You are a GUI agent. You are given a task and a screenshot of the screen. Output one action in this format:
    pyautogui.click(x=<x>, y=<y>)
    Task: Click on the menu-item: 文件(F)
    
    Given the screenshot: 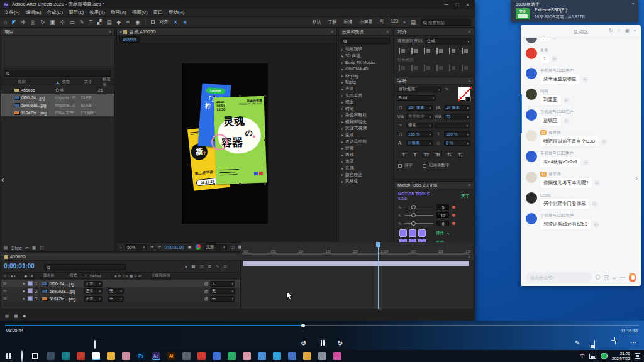 What is the action you would take?
    pyautogui.click(x=13, y=13)
    